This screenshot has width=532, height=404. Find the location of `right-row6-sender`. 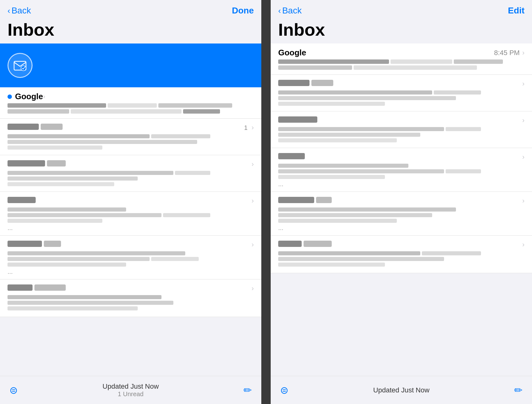

right-row6-sender is located at coordinates (305, 244).